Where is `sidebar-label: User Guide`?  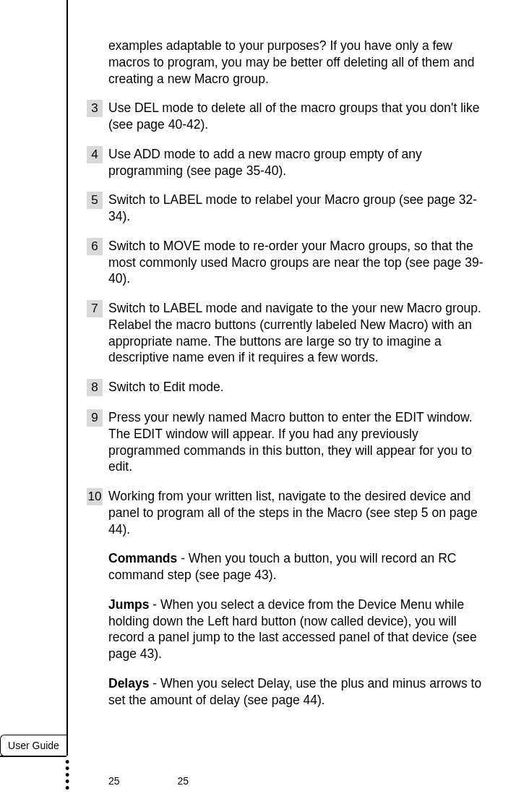
sidebar-label: User Guide is located at coordinates (33, 745).